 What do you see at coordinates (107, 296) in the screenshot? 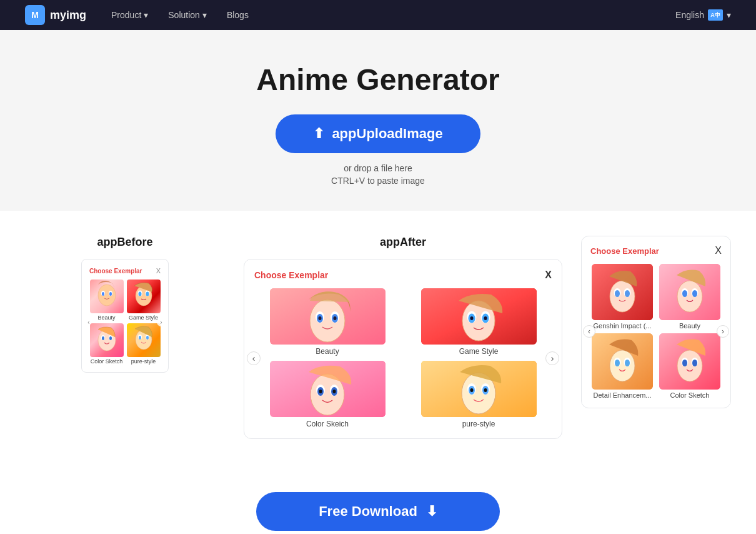
I see `before-thumb-beauty` at bounding box center [107, 296].